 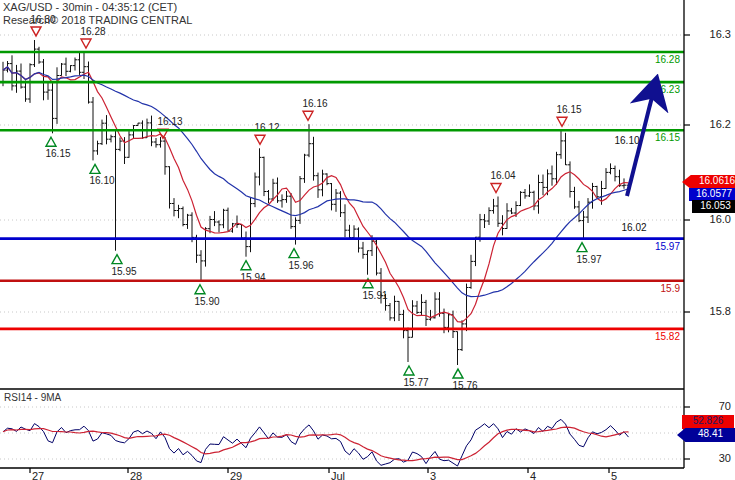 What do you see at coordinates (708, 422) in the screenshot?
I see `rsi-ma-value-badge: 52.826` at bounding box center [708, 422].